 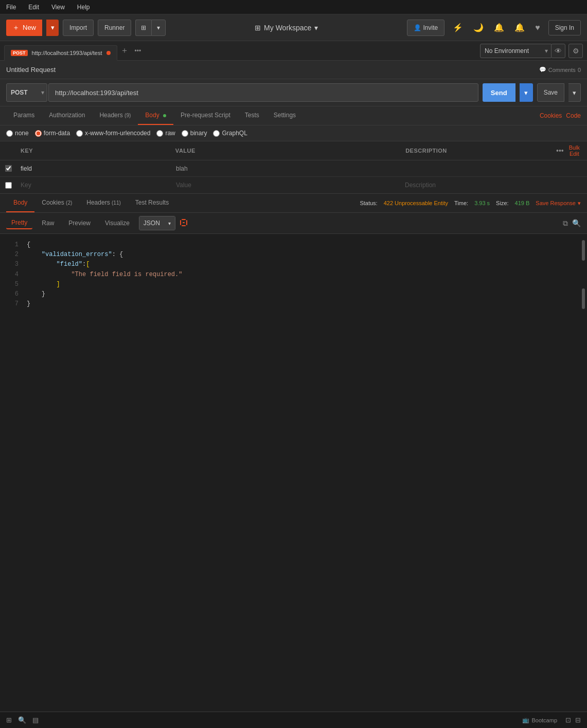 What do you see at coordinates (52, 28) in the screenshot?
I see `new-dropdown-button: ▾` at bounding box center [52, 28].